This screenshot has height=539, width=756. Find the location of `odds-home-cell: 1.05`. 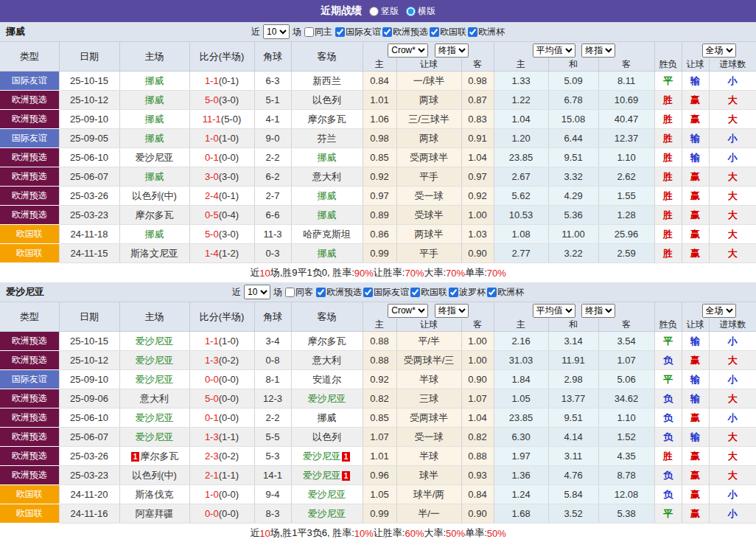

odds-home-cell: 1.05 is located at coordinates (379, 495).